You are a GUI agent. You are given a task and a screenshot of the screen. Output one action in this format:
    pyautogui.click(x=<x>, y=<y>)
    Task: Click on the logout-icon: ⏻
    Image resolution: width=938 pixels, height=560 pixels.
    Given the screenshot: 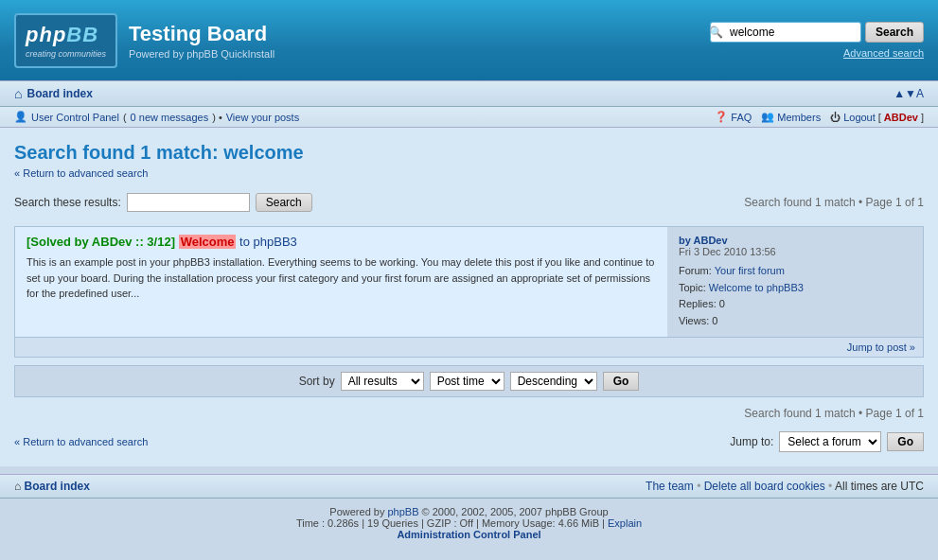 What is the action you would take?
    pyautogui.click(x=835, y=117)
    